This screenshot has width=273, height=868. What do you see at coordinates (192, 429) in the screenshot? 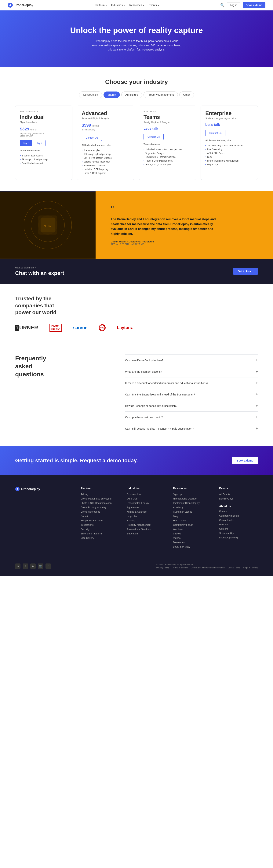
I see `faq-item: Can I still access my data if I cancel m…` at bounding box center [192, 429].